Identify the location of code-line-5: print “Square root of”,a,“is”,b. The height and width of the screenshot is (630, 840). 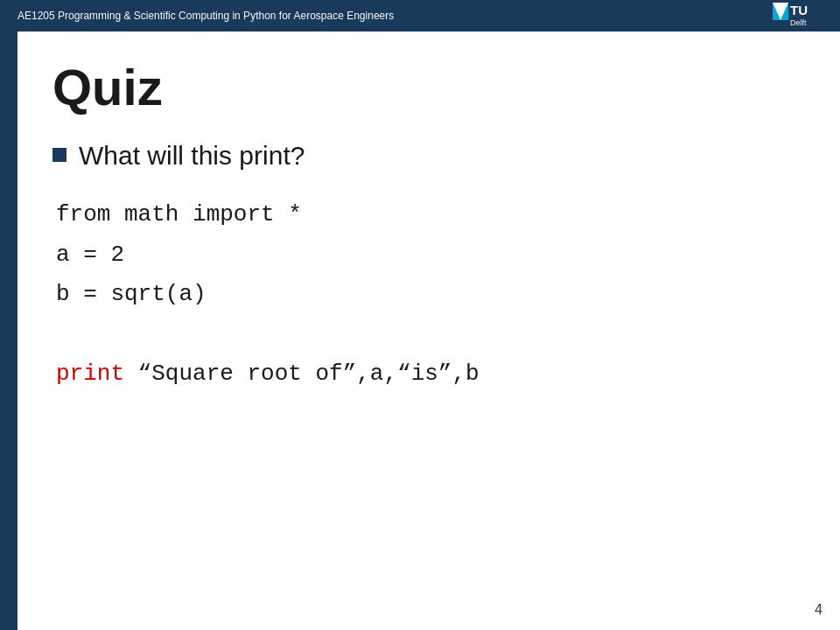
(426, 374).